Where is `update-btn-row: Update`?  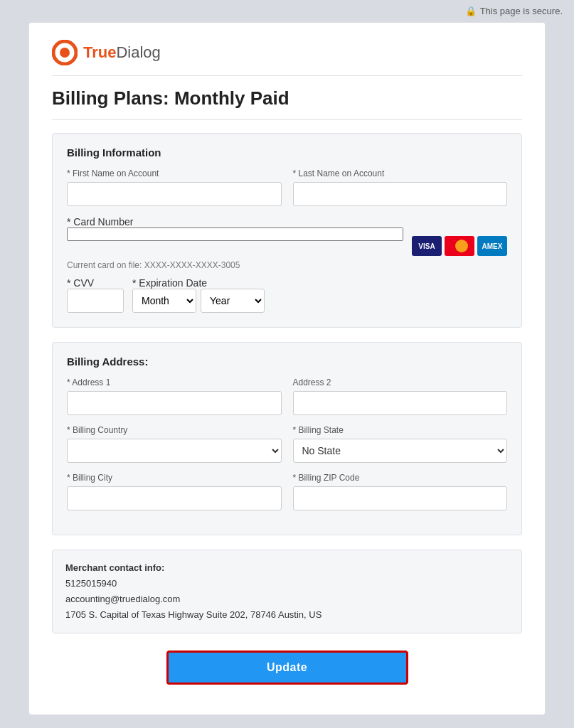 update-btn-row: Update is located at coordinates (287, 668).